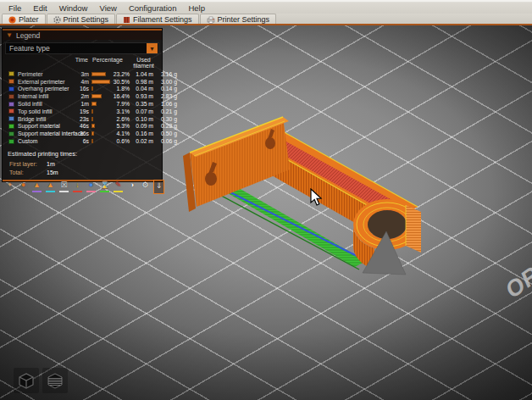 The width and height of the screenshot is (532, 400). I want to click on menu-configuration: Configuration, so click(152, 8).